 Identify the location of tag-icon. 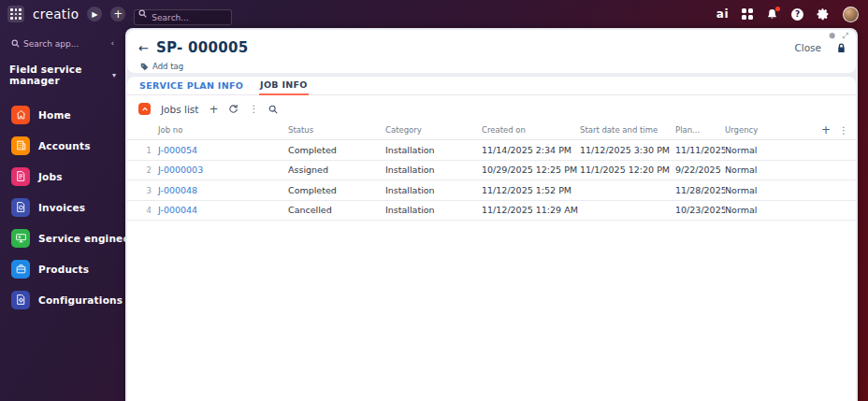
(144, 67).